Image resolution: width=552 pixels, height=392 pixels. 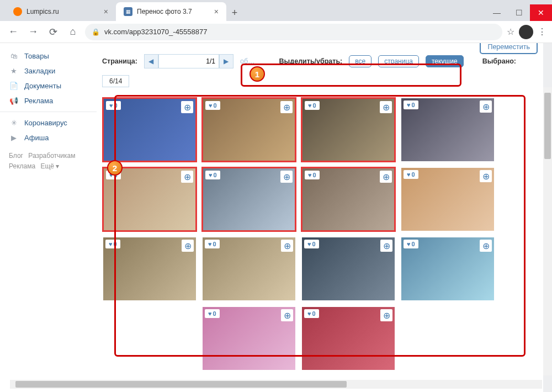 I want to click on selected-count: 6/14, so click(x=116, y=81).